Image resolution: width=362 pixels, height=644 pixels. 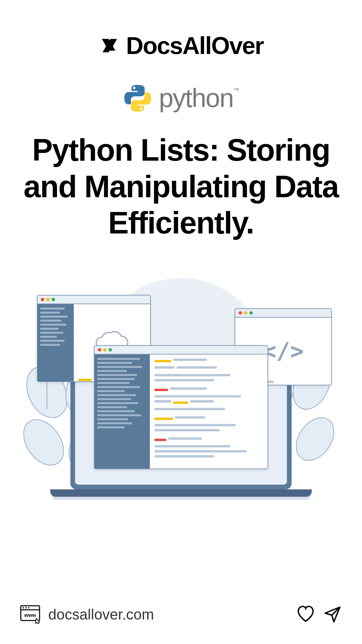 I want to click on footer: www docsallover.com, so click(x=181, y=614).